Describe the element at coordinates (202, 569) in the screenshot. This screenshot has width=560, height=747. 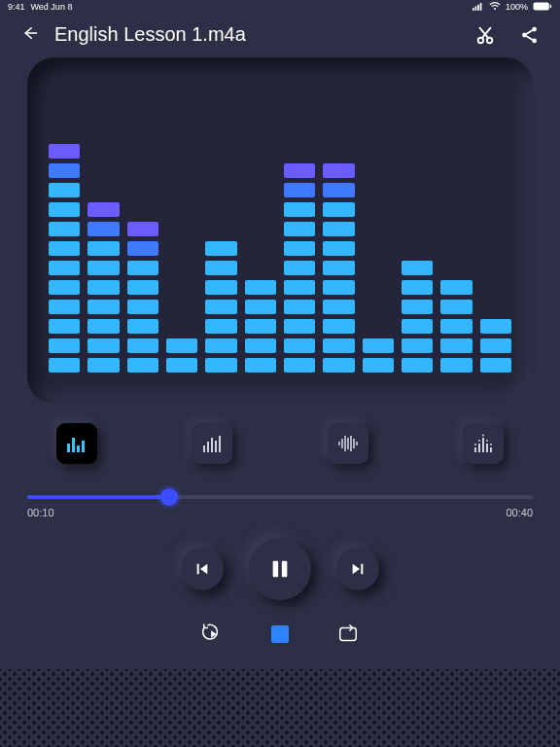
I see `prev-button` at that location.